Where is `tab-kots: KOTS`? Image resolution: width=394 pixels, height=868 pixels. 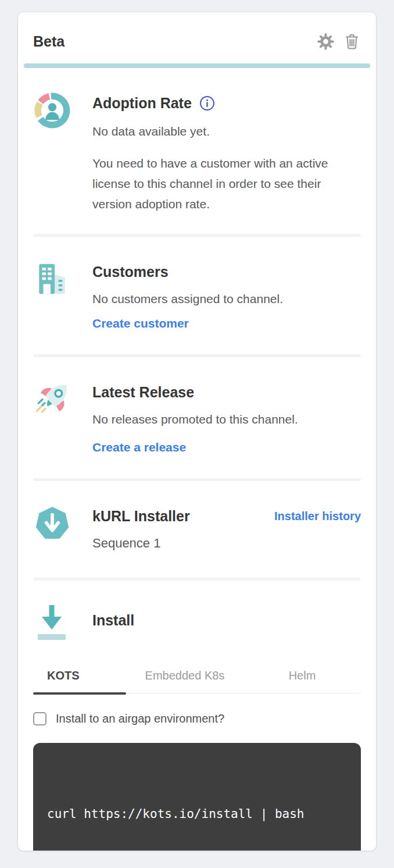
tab-kots: KOTS is located at coordinates (80, 680).